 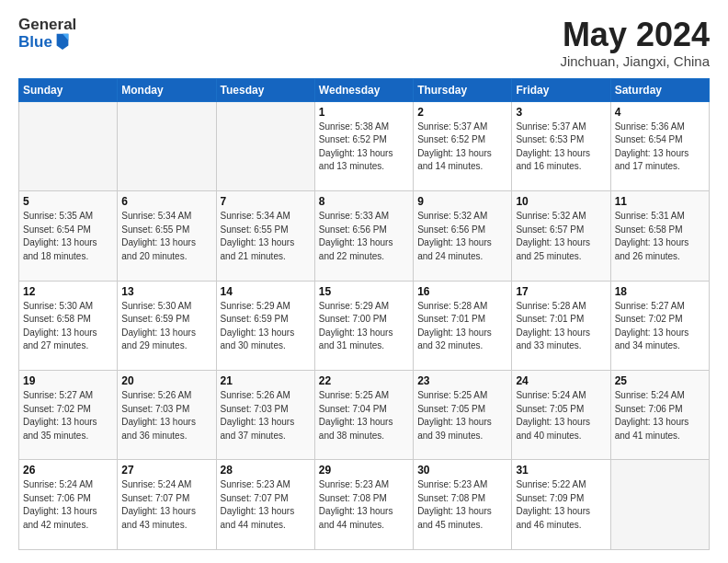 What do you see at coordinates (364, 381) in the screenshot?
I see `day-number: 22` at bounding box center [364, 381].